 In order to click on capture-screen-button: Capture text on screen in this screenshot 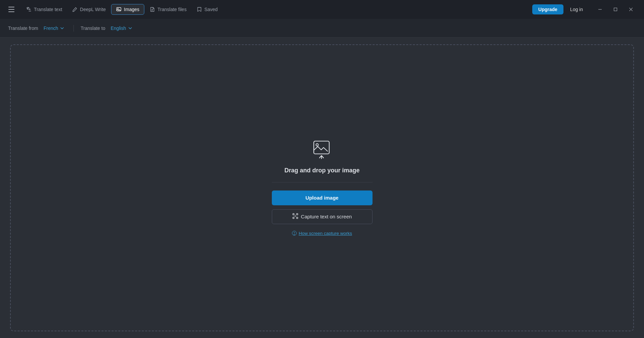, I will do `click(322, 217)`.